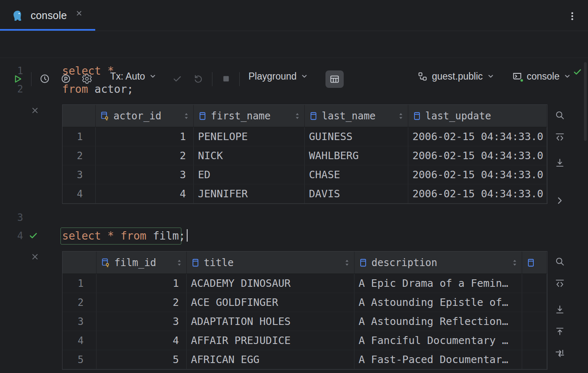 This screenshot has height=373, width=588. Describe the element at coordinates (357, 116) in the screenshot. I see `column-header-last-name: last_name` at that location.